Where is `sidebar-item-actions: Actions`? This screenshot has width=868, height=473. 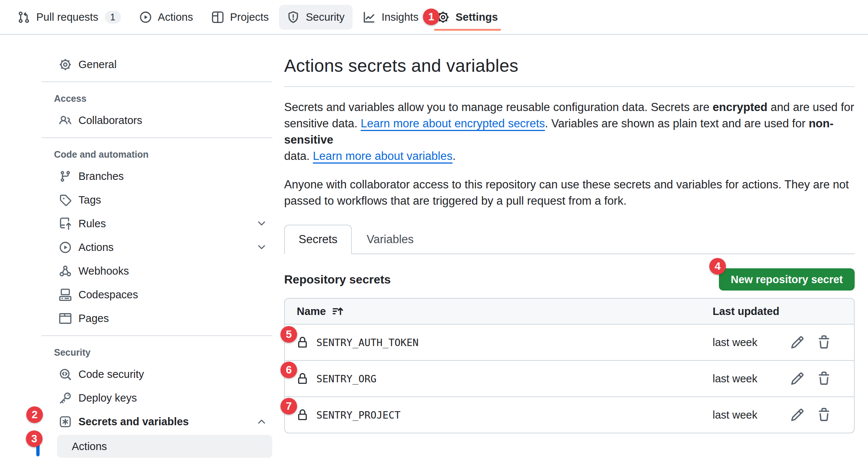
sidebar-item-actions: Actions is located at coordinates (157, 247).